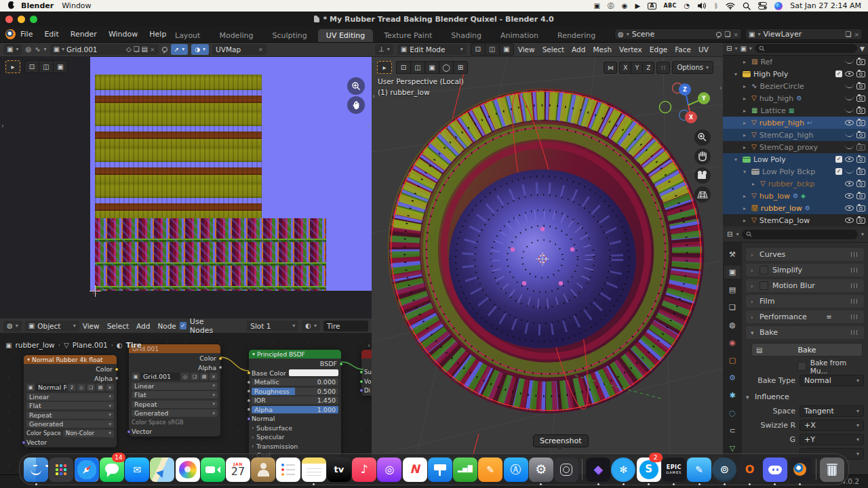  What do you see at coordinates (249, 409) in the screenshot?
I see `alpha-input-socket` at bounding box center [249, 409].